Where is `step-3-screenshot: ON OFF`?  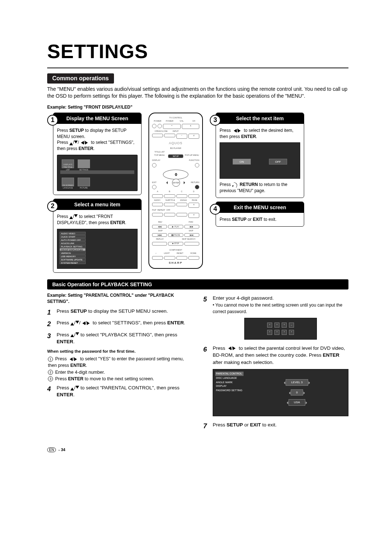
step-3-screenshot: ON OFF is located at coordinates (260, 161).